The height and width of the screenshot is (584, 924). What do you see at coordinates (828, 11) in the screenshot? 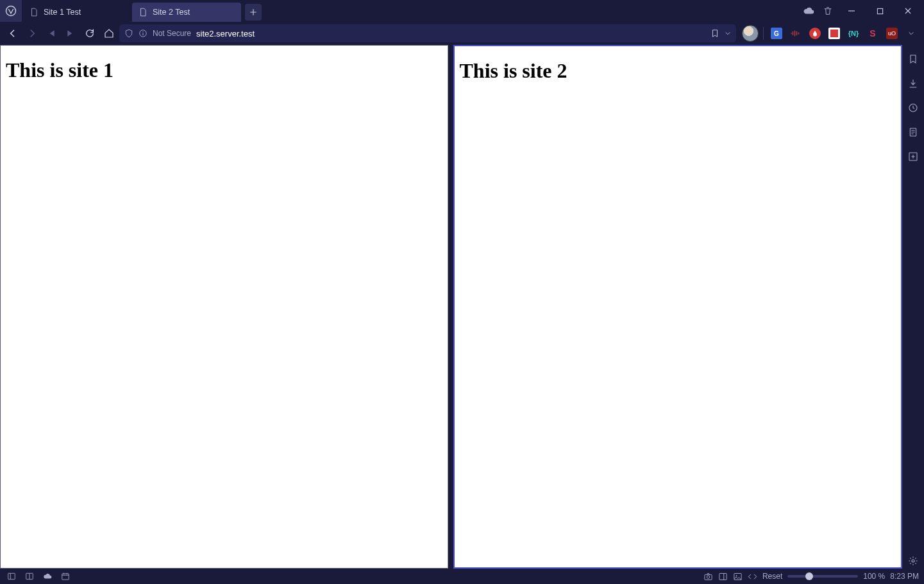
I see `closed-tabs-trash-button` at bounding box center [828, 11].